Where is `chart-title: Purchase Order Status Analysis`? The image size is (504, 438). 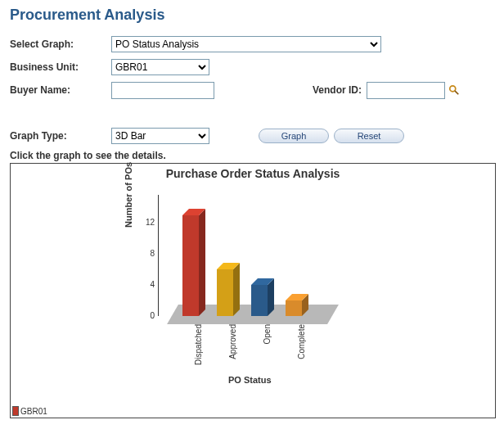
chart-title: Purchase Order Status Analysis is located at coordinates (253, 172).